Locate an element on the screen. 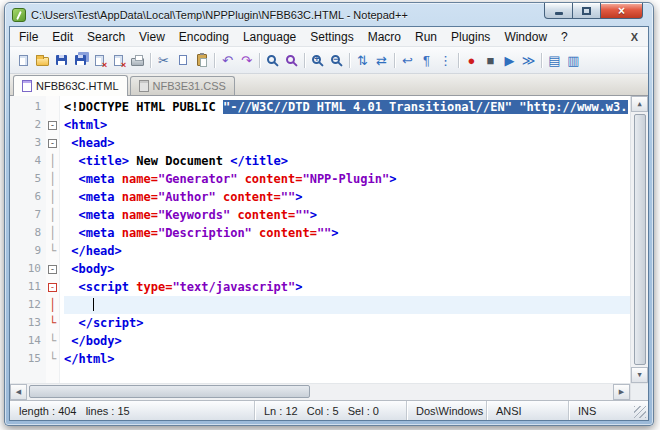 The width and height of the screenshot is (660, 430). zoom-out-icon is located at coordinates (336, 60).